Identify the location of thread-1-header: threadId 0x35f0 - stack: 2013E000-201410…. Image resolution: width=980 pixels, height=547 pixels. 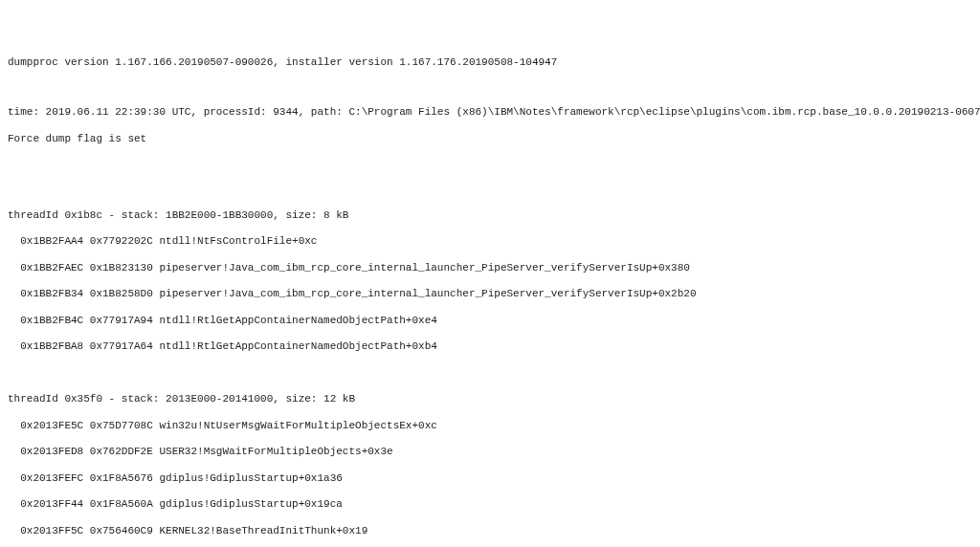
(490, 400).